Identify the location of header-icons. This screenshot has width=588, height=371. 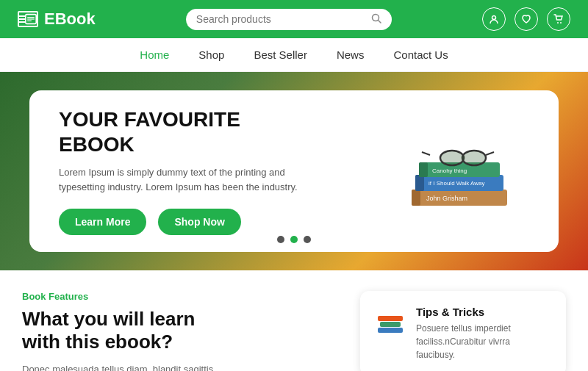
(526, 19).